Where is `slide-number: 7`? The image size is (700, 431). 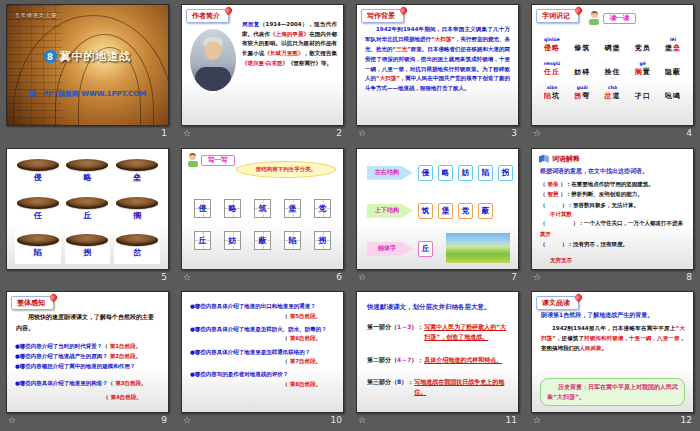
slide-number: 7 is located at coordinates (514, 277).